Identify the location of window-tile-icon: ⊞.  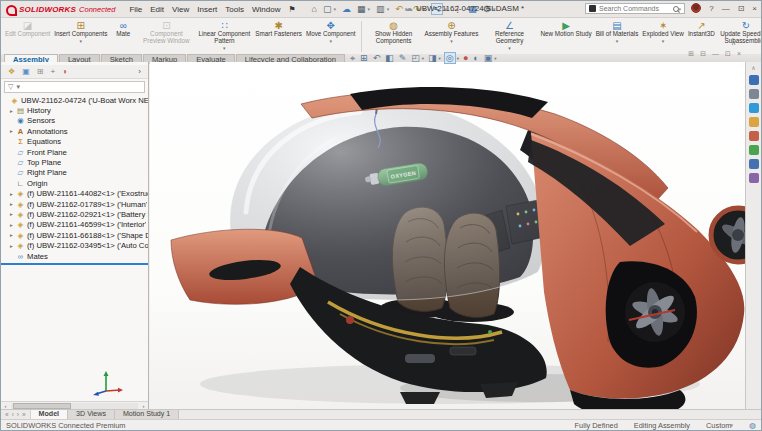
(691, 54).